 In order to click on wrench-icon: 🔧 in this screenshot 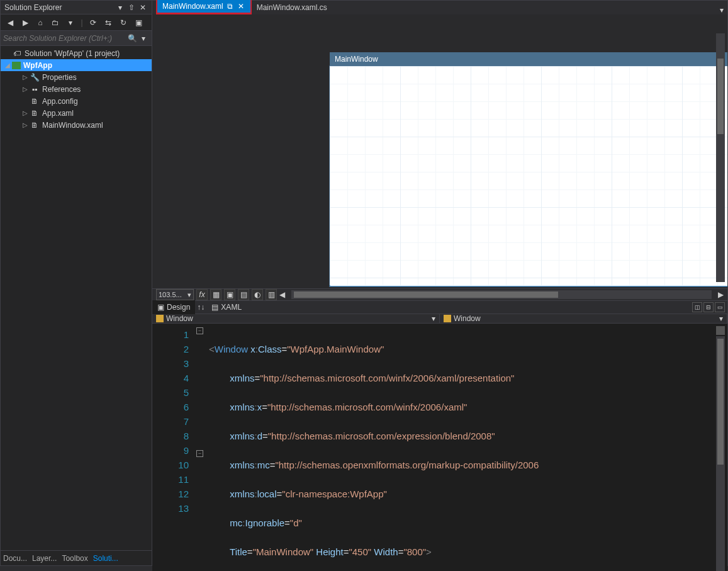, I will do `click(35, 77)`.